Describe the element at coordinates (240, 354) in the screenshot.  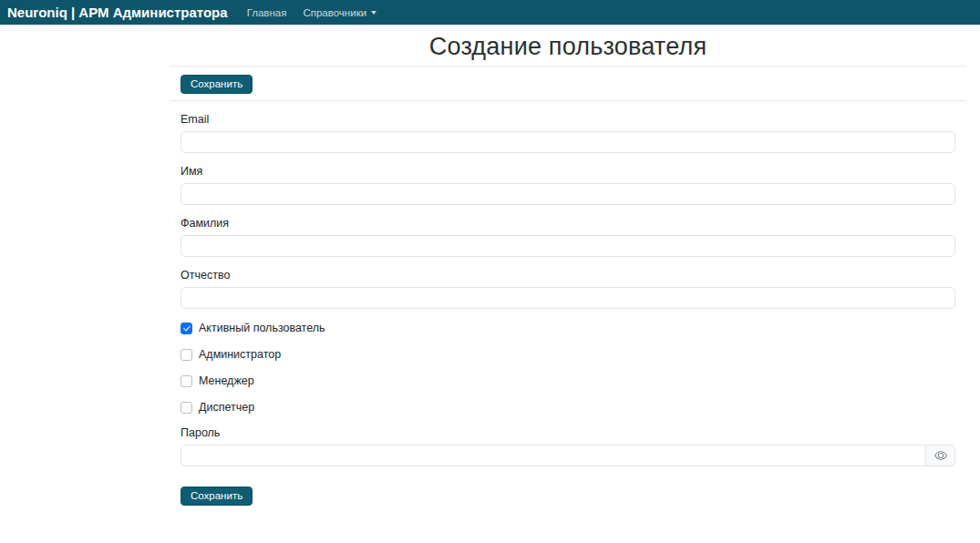
I see `administrator-checkbox-label: Администратор` at that location.